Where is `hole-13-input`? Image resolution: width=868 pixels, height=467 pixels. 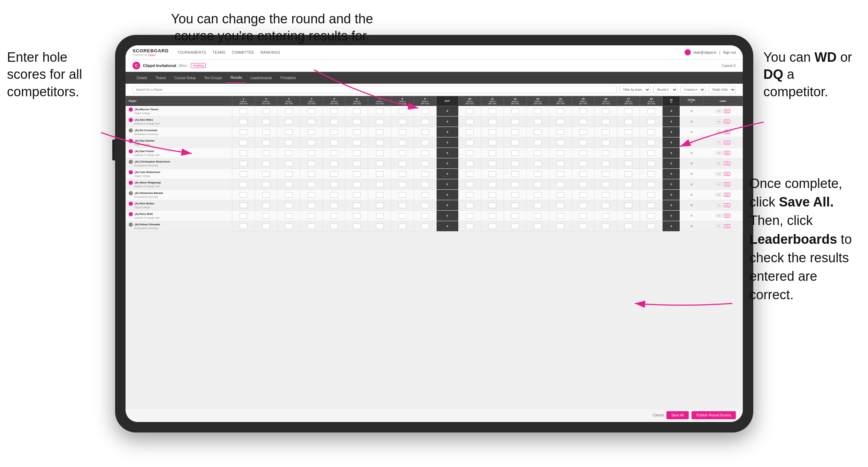
hole-13-input is located at coordinates (538, 164).